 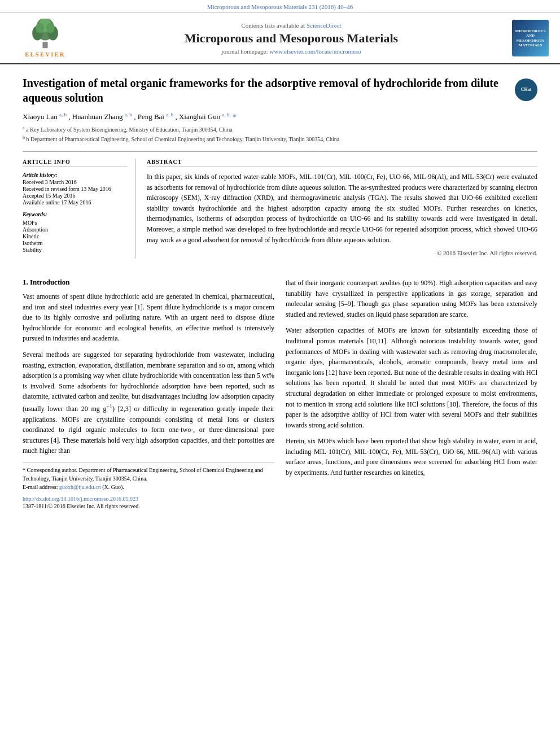 What do you see at coordinates (148, 394) in the screenshot?
I see `main-left-column: 1. Introduction Vast amounts of spent di…` at bounding box center [148, 394].